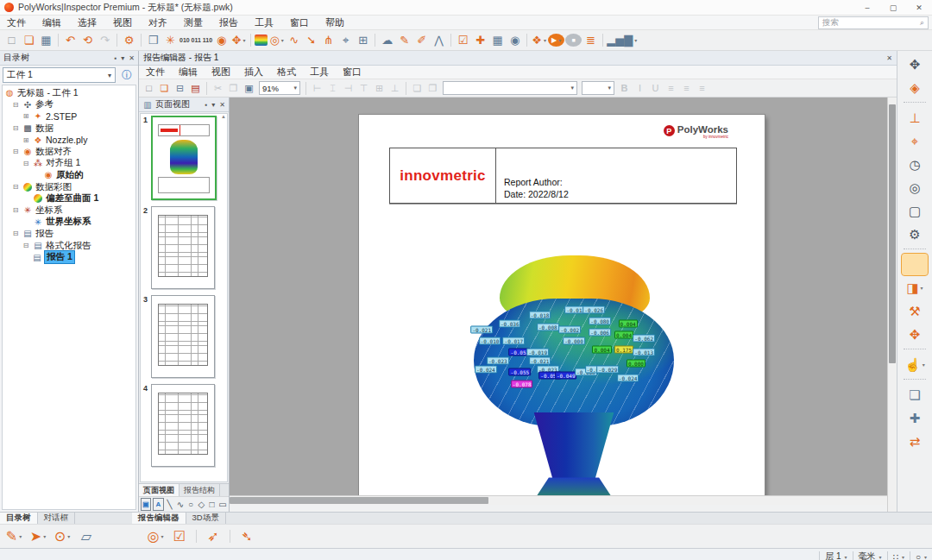  Describe the element at coordinates (268, 22) in the screenshot. I see `menu-tools: 工具` at that location.